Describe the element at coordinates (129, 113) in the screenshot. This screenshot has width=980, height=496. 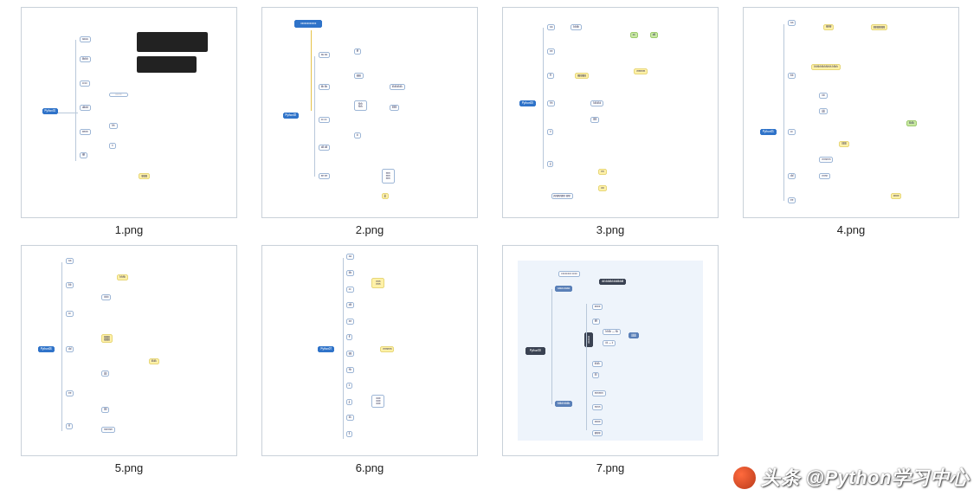
I see `thumbnail-image: Python01 aaaa bbbb cccc dddd eeee ffff g…` at that location.